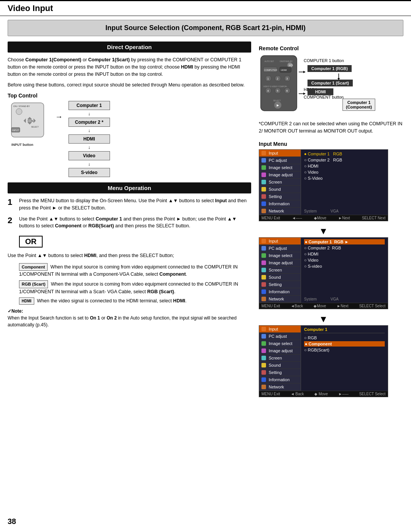  I want to click on svg-text: 5, so click(278, 91).